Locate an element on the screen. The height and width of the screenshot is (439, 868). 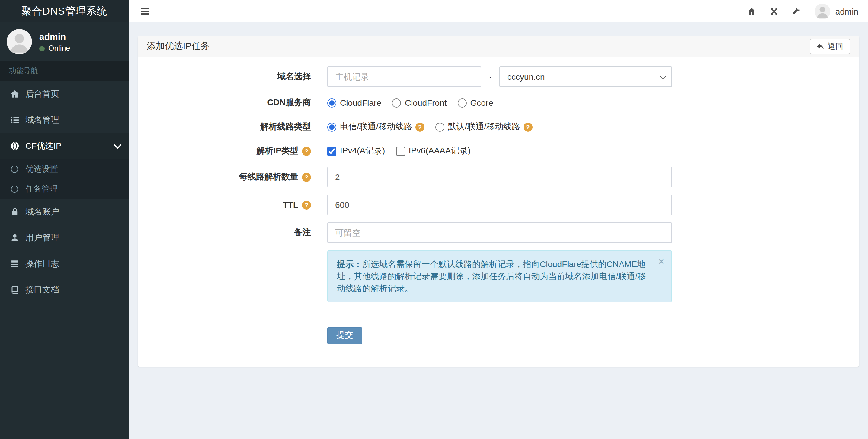
domain-select-wrap: cccyun.cn is located at coordinates (586, 77).